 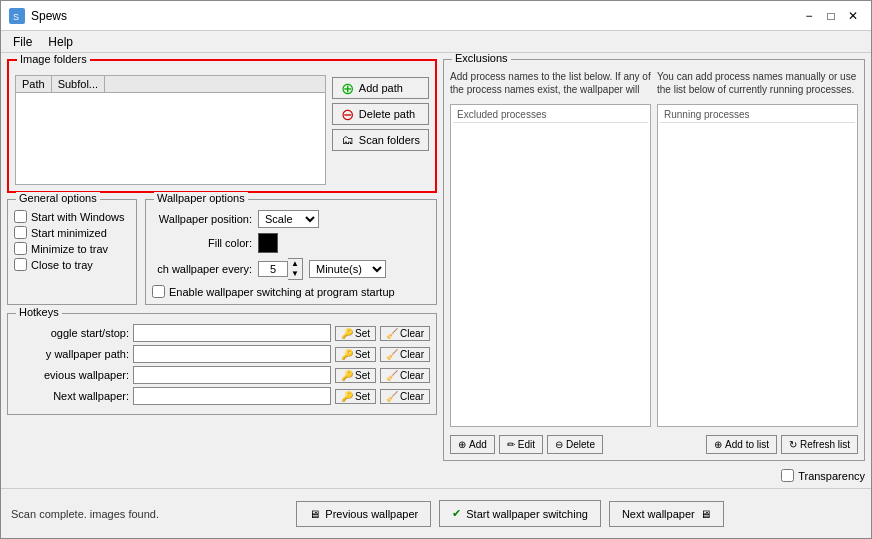 What do you see at coordinates (436, 16) in the screenshot?
I see `title-bar: S Spews − □ ✕` at bounding box center [436, 16].